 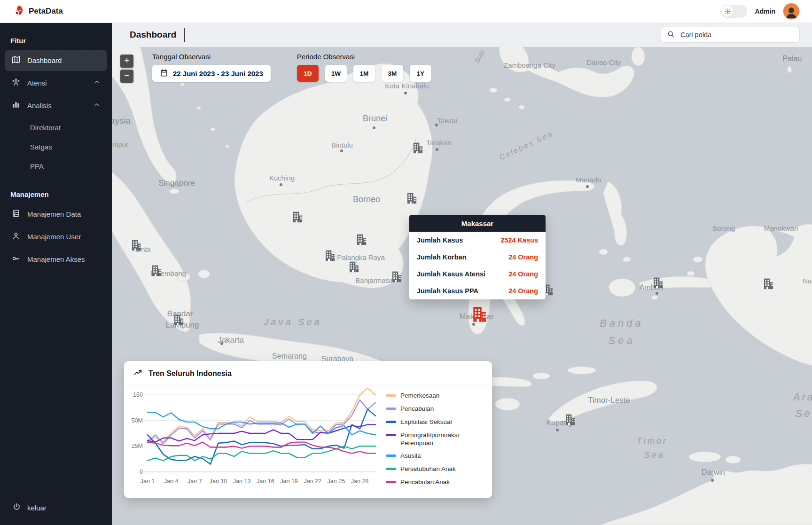 What do you see at coordinates (765, 11) in the screenshot?
I see `user-name: Admin` at bounding box center [765, 11].